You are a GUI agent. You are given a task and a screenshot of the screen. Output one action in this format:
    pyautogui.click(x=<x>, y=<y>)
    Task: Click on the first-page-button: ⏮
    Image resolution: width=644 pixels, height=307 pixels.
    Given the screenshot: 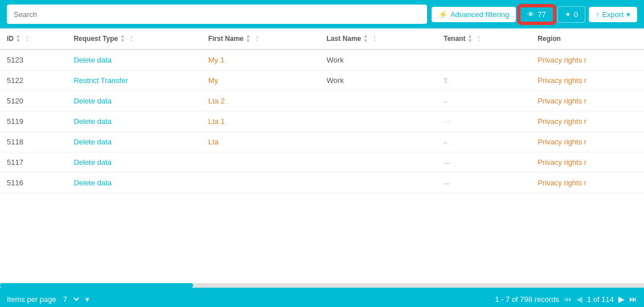 What is the action you would take?
    pyautogui.click(x=568, y=299)
    